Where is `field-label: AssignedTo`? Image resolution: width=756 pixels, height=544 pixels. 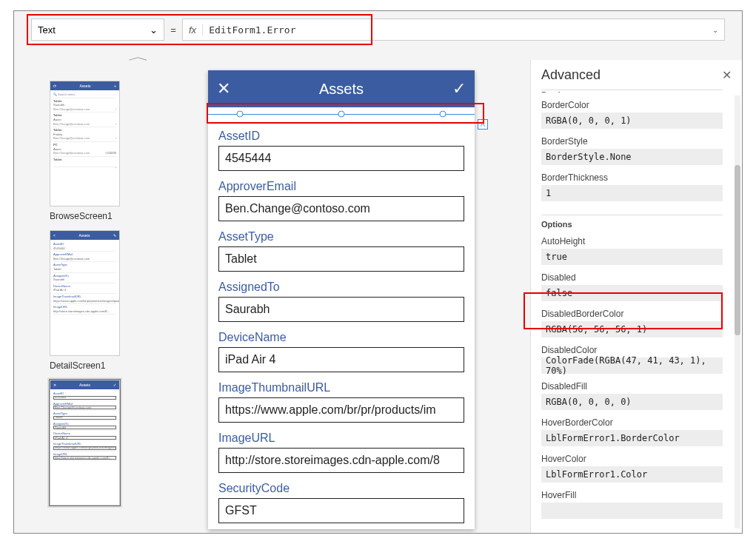 field-label: AssignedTo is located at coordinates (341, 287).